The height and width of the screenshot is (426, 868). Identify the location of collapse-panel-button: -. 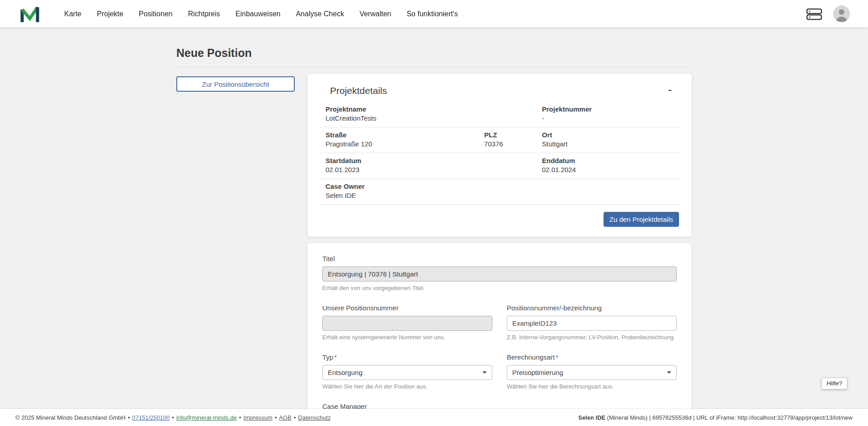
(670, 89).